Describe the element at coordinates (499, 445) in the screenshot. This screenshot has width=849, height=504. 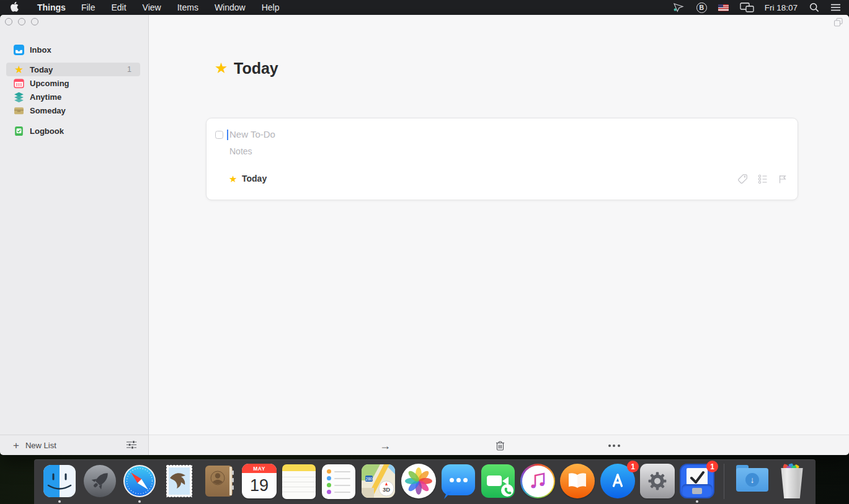
I see `main-toolbar: →` at that location.